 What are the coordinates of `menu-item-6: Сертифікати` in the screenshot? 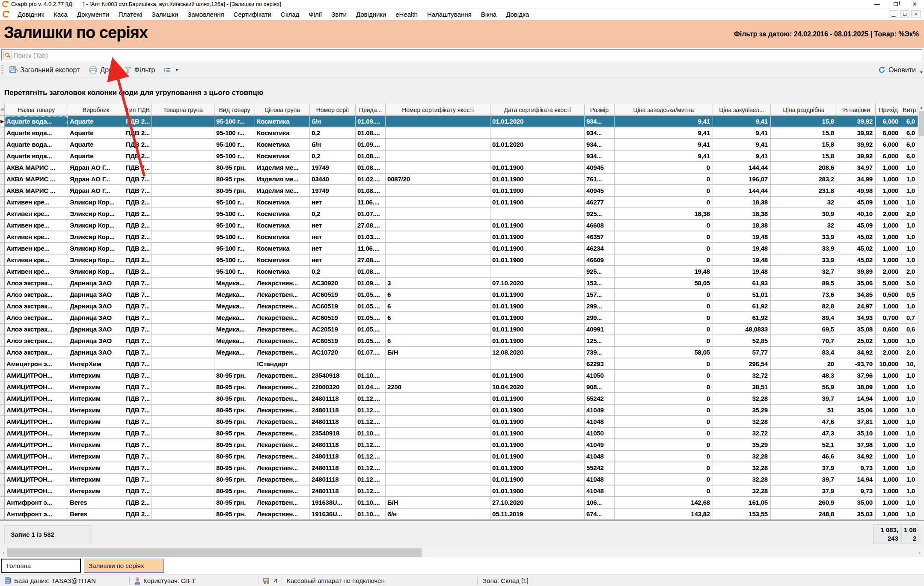 It's located at (253, 15).